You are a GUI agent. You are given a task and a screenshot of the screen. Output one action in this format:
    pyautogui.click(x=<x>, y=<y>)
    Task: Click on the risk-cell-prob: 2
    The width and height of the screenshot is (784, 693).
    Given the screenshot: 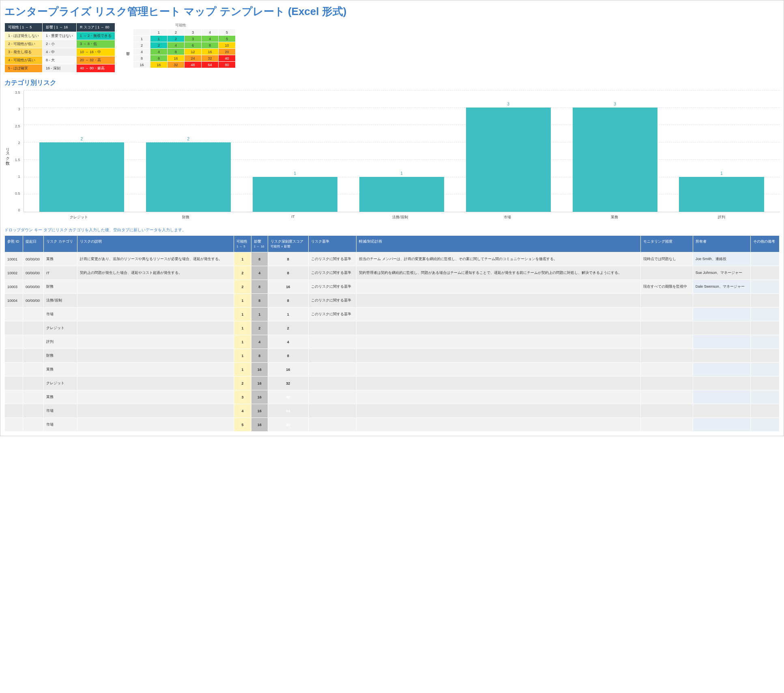 What is the action you would take?
    pyautogui.click(x=243, y=273)
    